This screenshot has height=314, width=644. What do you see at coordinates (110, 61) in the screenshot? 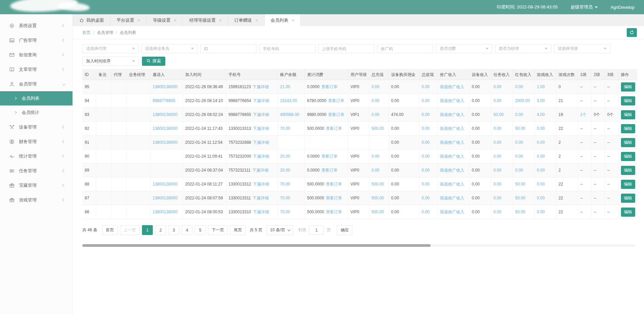
I see `sort-select: 加入时间排序` at bounding box center [110, 61].